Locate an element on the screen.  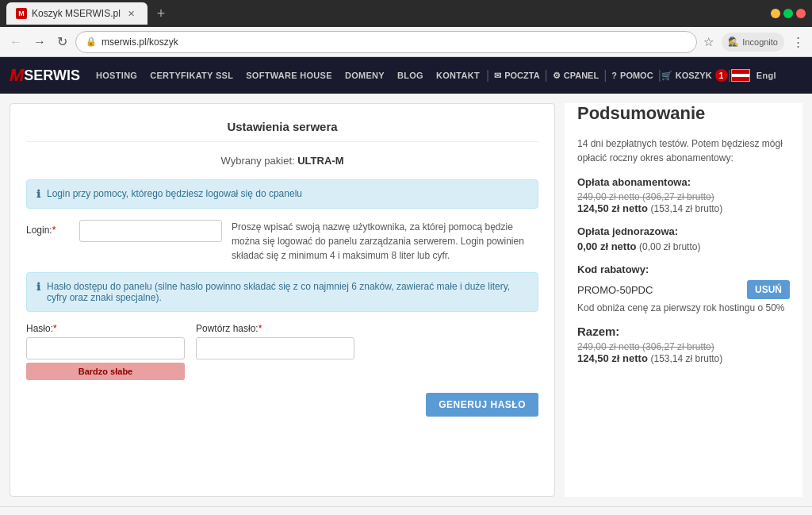
close-btn is located at coordinates (801, 13).